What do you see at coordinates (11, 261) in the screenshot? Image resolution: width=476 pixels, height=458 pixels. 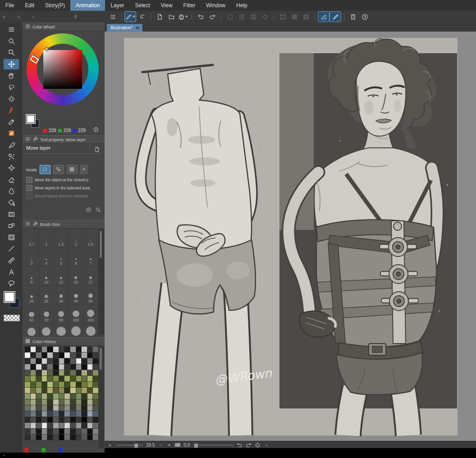 I see `ruler-tool` at bounding box center [11, 261].